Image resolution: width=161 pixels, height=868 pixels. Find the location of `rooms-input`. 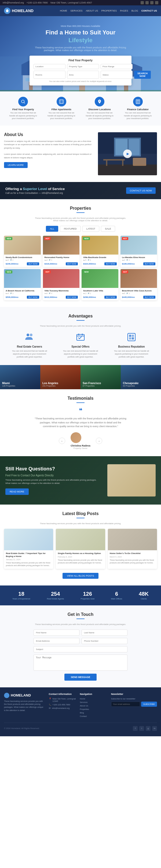

rooms-input is located at coordinates (50, 75).